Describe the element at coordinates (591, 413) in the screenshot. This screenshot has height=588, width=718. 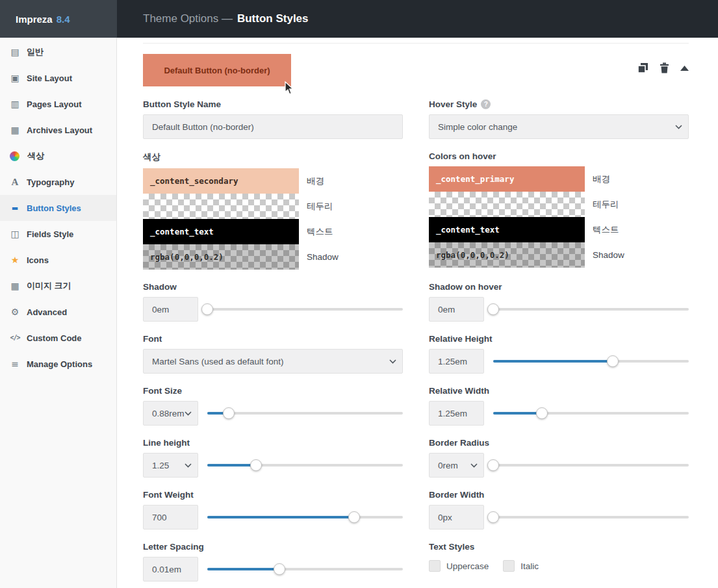
I see `relative-width-slider` at that location.